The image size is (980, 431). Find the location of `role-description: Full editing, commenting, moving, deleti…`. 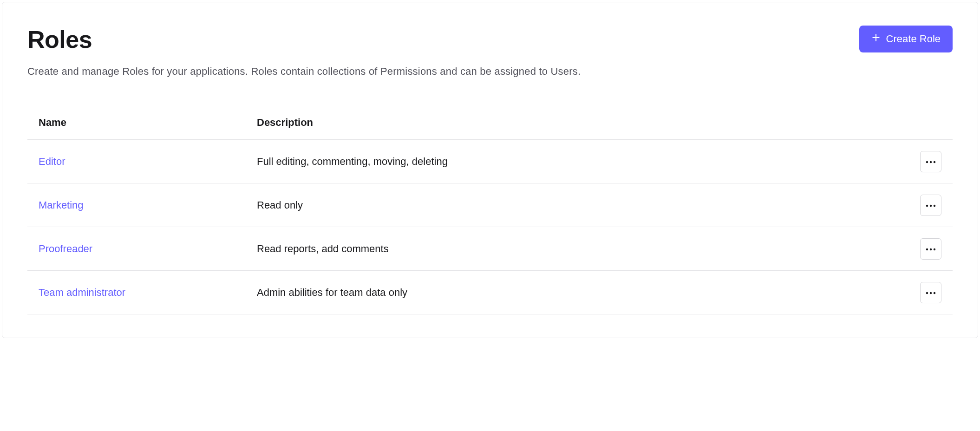

role-description: Full editing, commenting, moving, deleti… is located at coordinates (581, 162).